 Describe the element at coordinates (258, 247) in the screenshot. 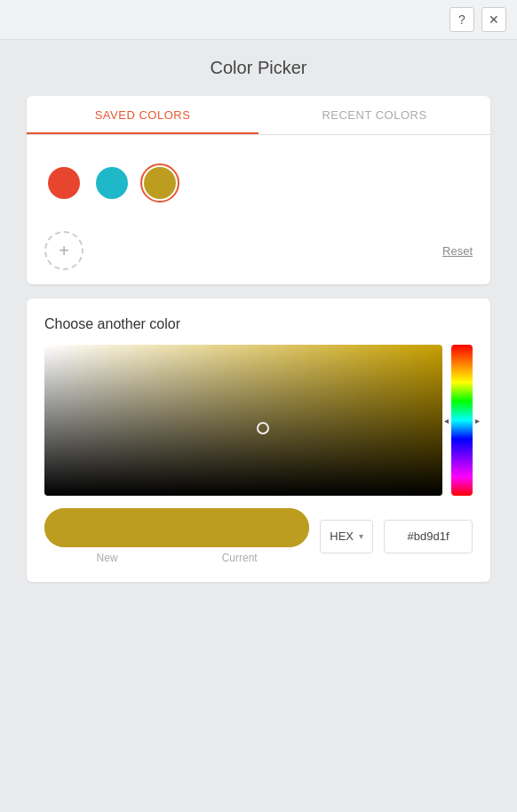

I see `card-bottom-row: + Reset` at that location.